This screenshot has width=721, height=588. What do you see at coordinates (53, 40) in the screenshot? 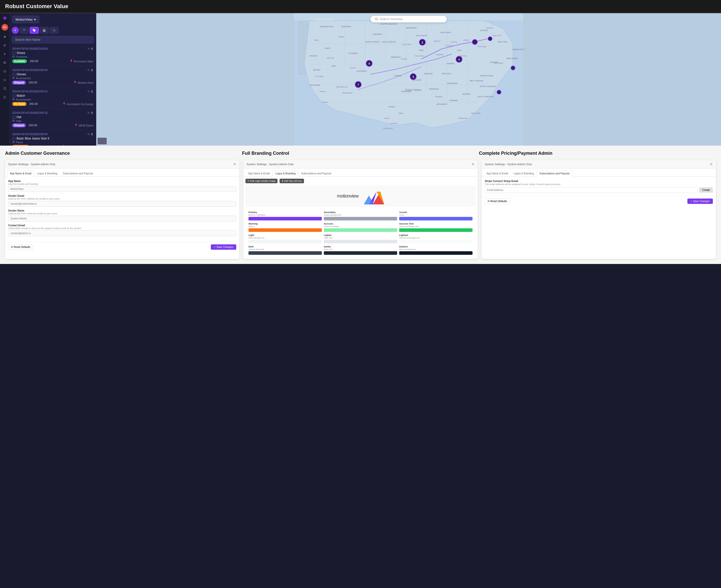
I see `search-item-input: Search Item Name` at bounding box center [53, 40].